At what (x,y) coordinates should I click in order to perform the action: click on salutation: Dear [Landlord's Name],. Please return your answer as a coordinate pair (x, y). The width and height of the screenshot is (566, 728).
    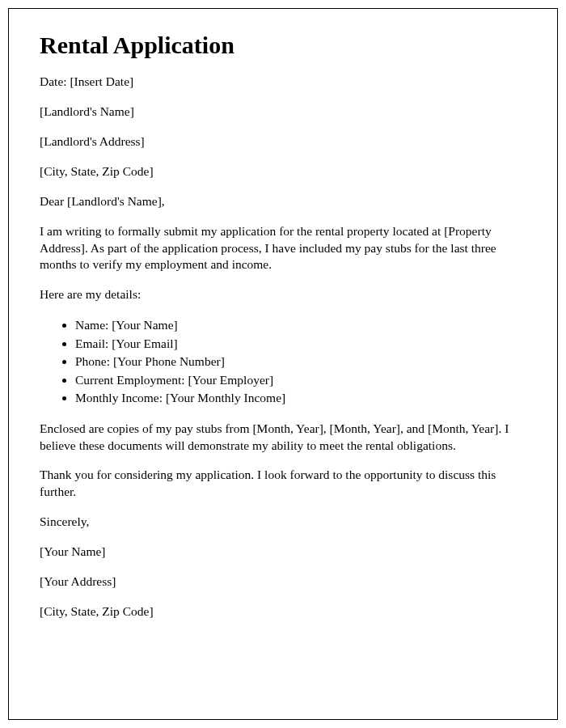
    Looking at the image, I should click on (283, 202).